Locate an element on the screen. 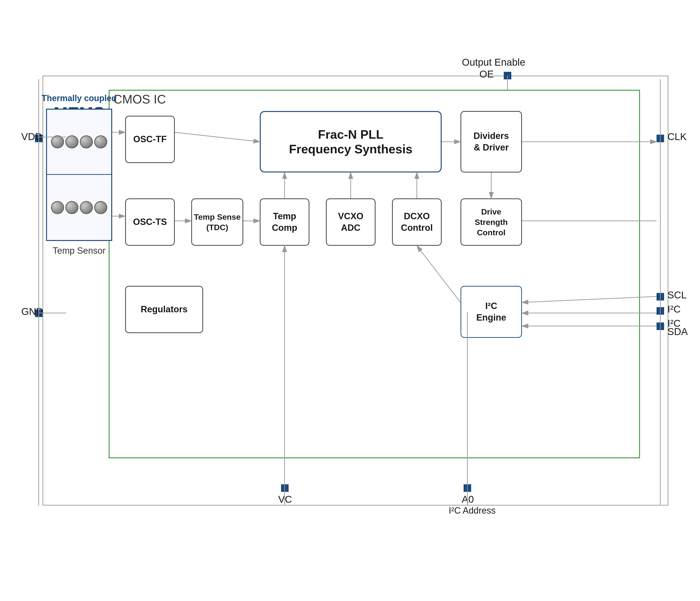 The height and width of the screenshot is (601, 700). osc-tf-text: OSC-TF is located at coordinates (150, 139).